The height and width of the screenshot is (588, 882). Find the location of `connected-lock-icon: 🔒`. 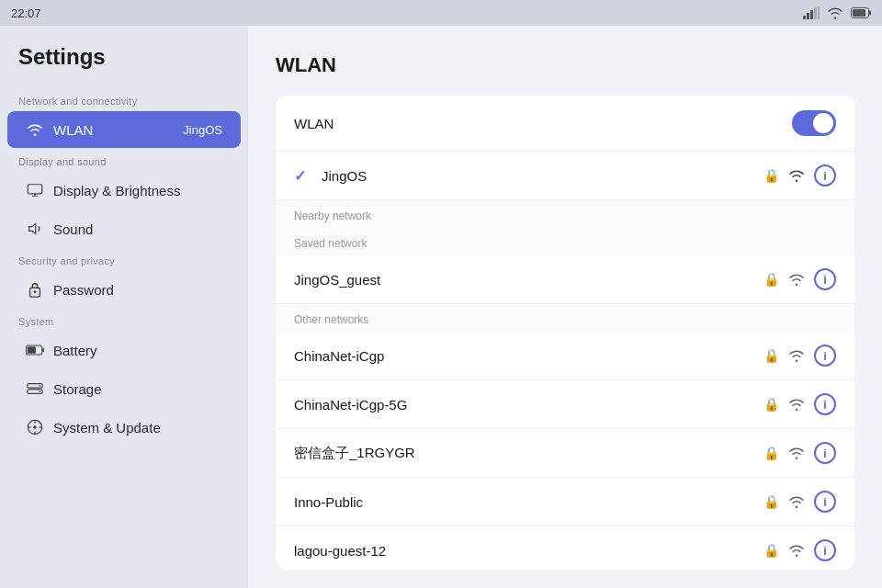

connected-lock-icon: 🔒 is located at coordinates (772, 175).